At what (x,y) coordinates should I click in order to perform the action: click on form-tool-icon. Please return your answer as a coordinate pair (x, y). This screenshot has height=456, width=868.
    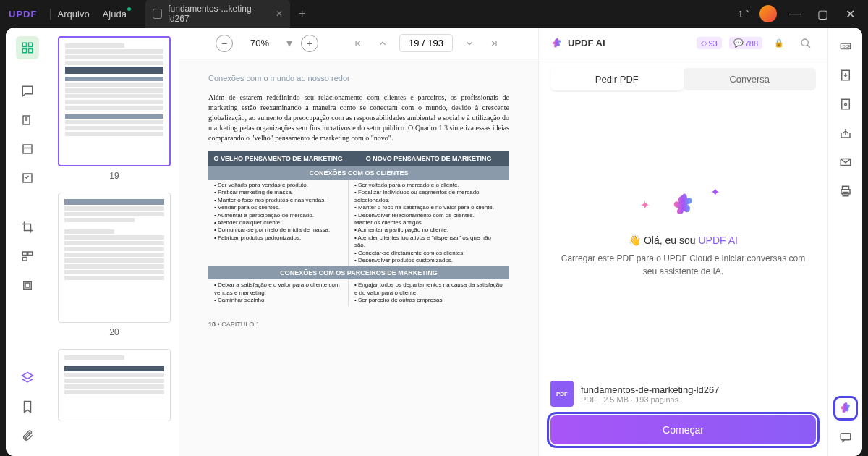
    Looking at the image, I should click on (27, 178).